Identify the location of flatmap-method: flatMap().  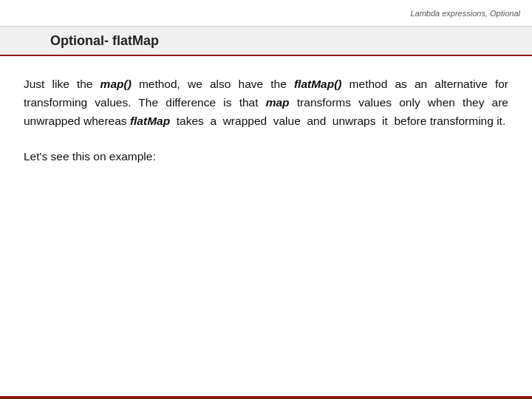
(318, 84).